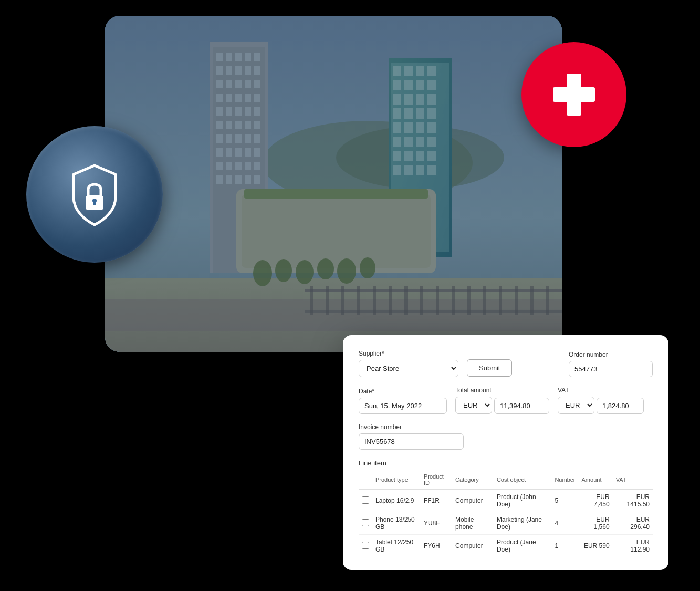 This screenshot has height=591, width=700. Describe the element at coordinates (601, 390) in the screenshot. I see `vat-label: VAT` at that location.